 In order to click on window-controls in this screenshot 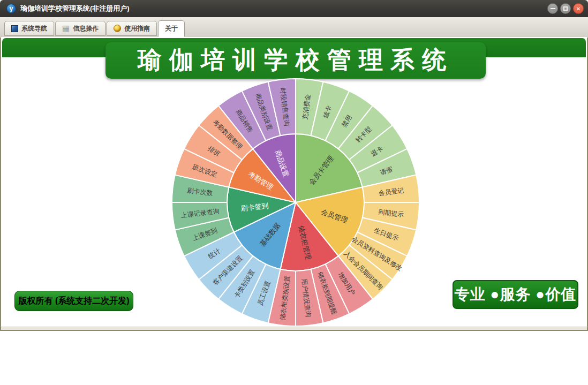, I will do `click(566, 9)`.